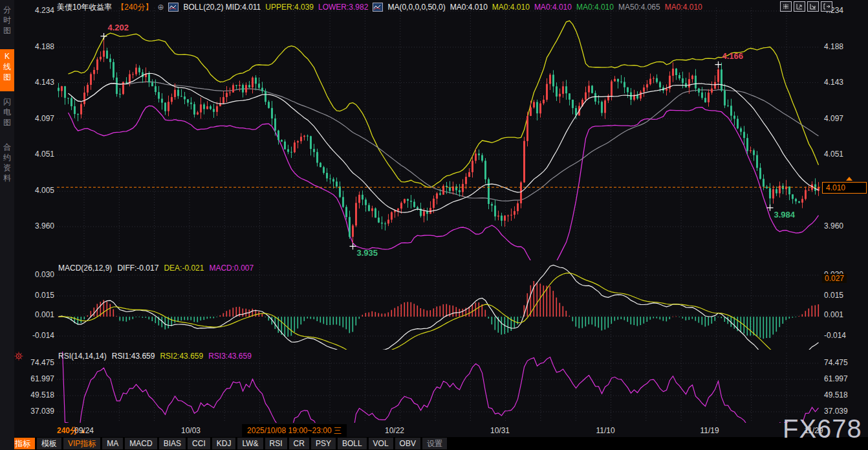 Image resolution: width=868 pixels, height=450 pixels. What do you see at coordinates (158, 357) in the screenshot?
I see `rsi-panel-header: RSI(14,14,14)RSI1:43.659RSI2:43.659RSI3:…` at bounding box center [158, 357].